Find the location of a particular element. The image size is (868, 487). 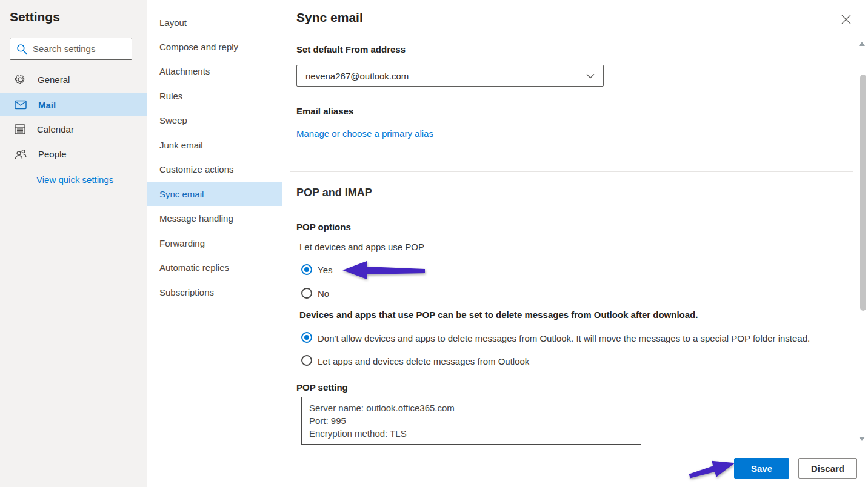

gear-icon is located at coordinates (21, 80).